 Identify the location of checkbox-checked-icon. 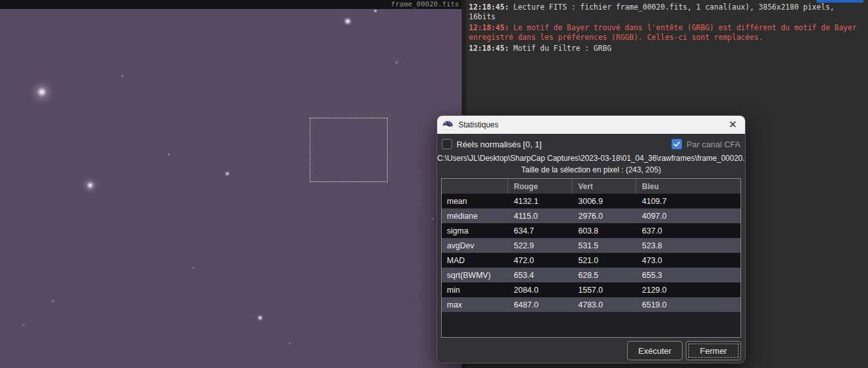
(677, 144).